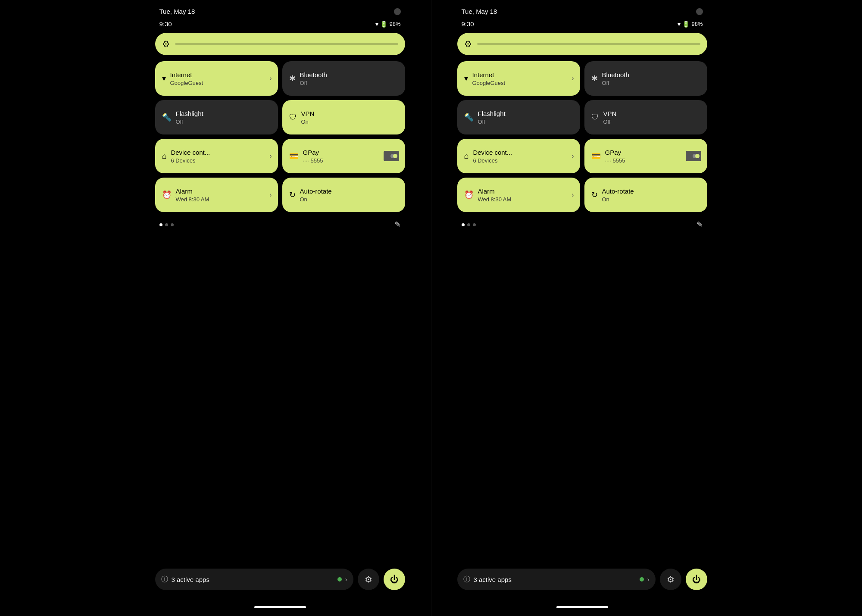 The width and height of the screenshot is (862, 616). I want to click on bluetooth-title-right: Bluetooth, so click(615, 75).